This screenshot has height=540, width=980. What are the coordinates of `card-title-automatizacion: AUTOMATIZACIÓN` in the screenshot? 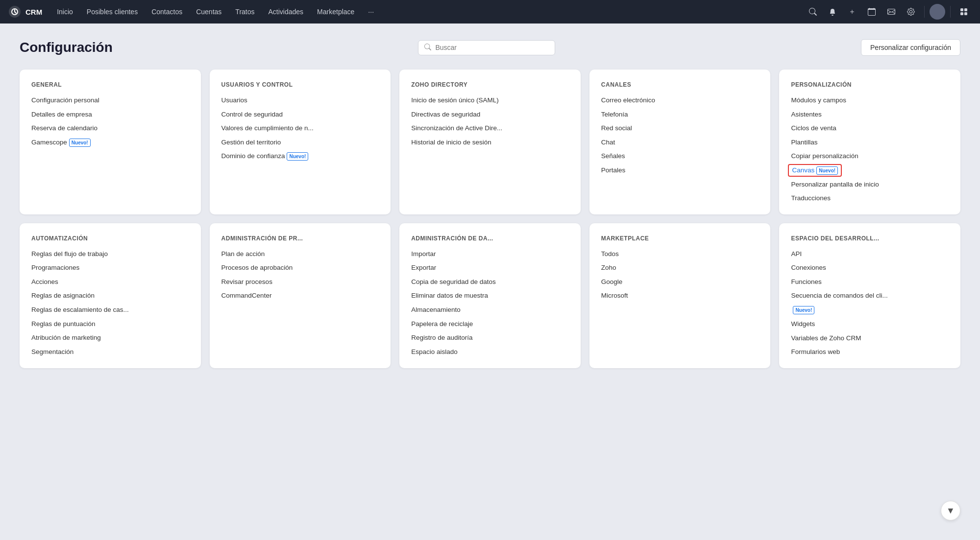 It's located at (110, 238).